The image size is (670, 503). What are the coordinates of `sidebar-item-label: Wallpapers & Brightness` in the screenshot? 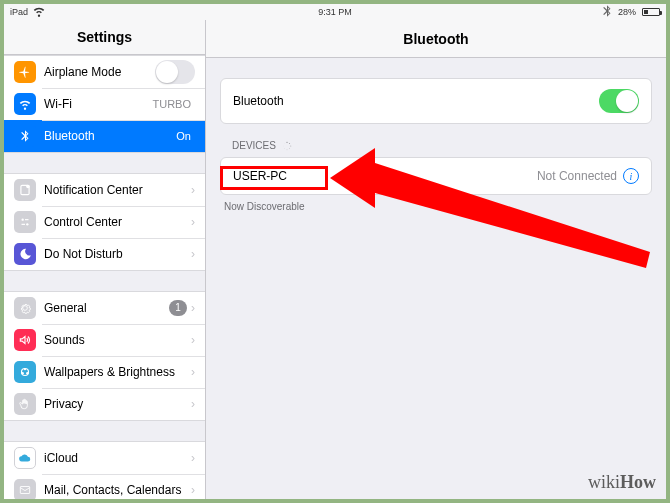 It's located at (118, 372).